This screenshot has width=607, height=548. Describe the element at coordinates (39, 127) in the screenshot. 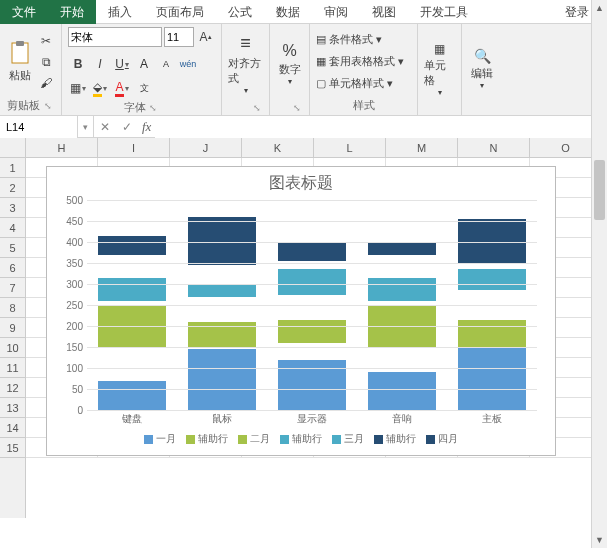

I see `name-box` at that location.